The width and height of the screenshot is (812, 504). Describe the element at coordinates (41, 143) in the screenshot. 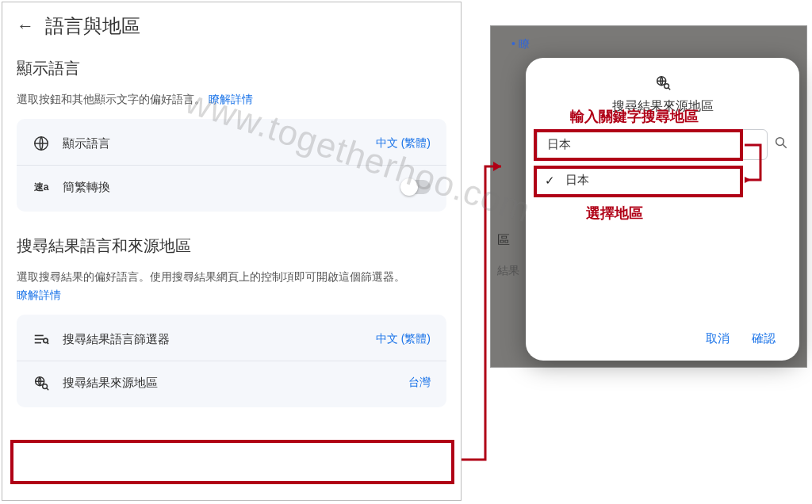

I see `globe-icon` at that location.